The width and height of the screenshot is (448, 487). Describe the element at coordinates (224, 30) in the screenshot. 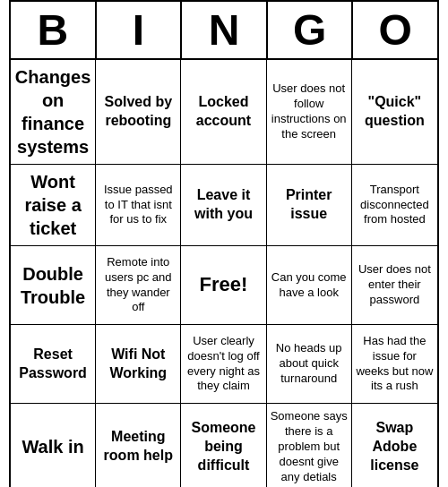

I see `bingo-header: BINGO` at that location.